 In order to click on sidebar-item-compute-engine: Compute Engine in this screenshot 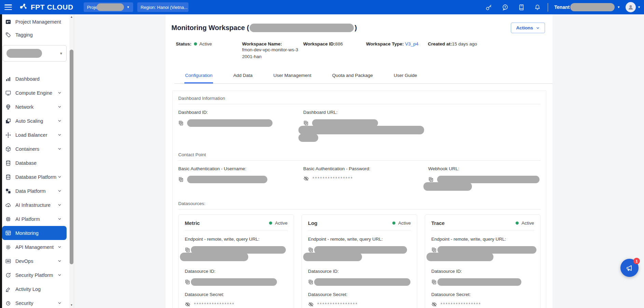, I will do `click(34, 93)`.